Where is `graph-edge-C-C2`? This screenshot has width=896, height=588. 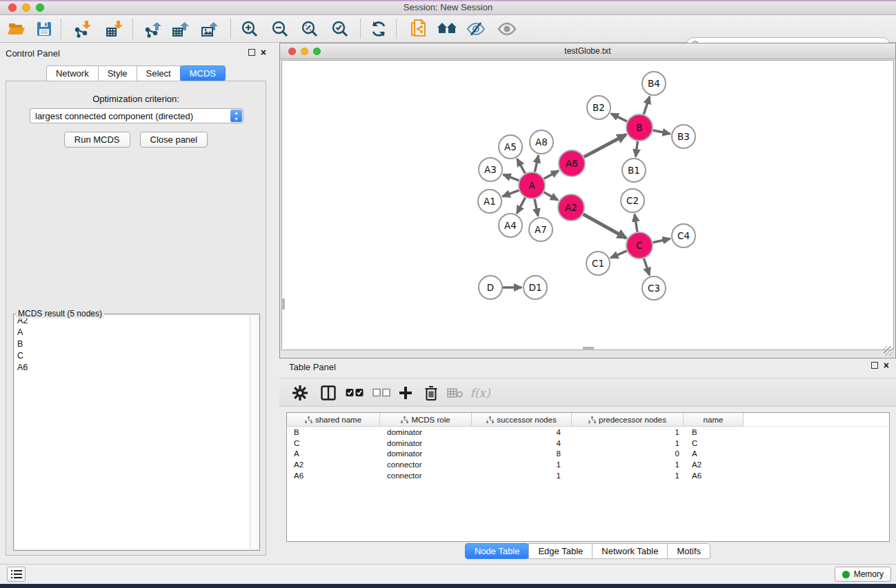
graph-edge-C-C2 is located at coordinates (636, 223).